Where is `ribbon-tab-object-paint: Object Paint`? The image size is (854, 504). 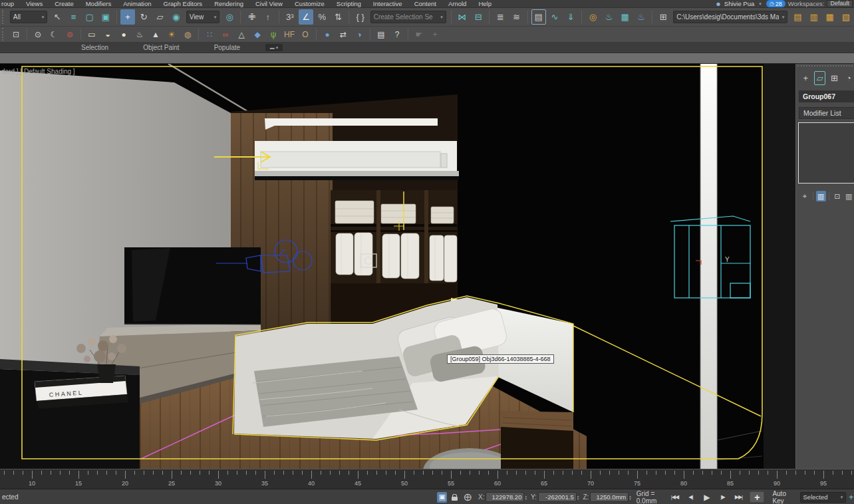 ribbon-tab-object-paint: Object Paint is located at coordinates (161, 48).